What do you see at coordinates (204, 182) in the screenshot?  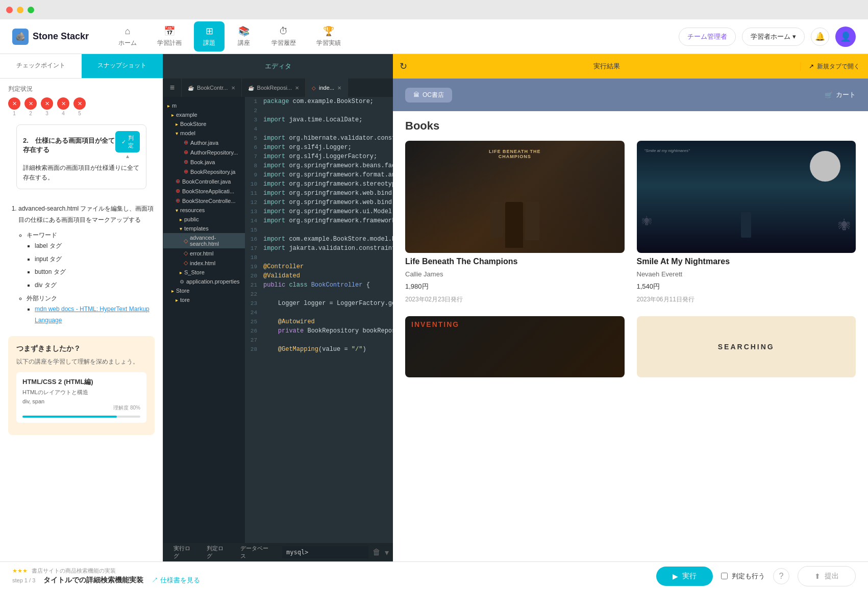 I see `tree-bookcontroller: ⊕ BookController.java` at bounding box center [204, 182].